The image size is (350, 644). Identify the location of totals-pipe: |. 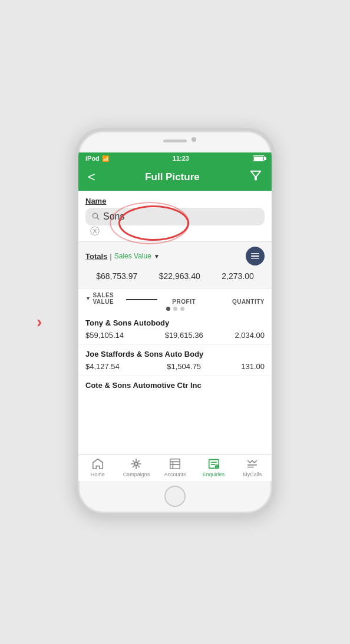
(111, 257).